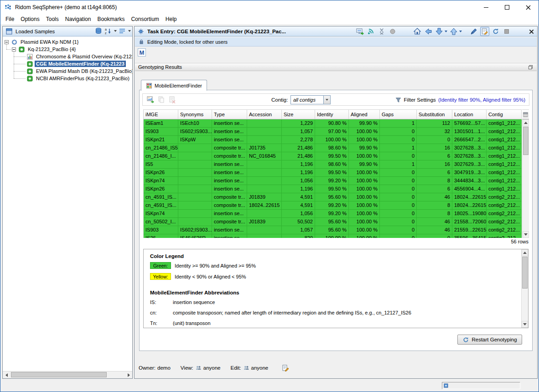  What do you see at coordinates (364, 114) in the screenshot?
I see `column-header-aligned: Aligned` at bounding box center [364, 114].